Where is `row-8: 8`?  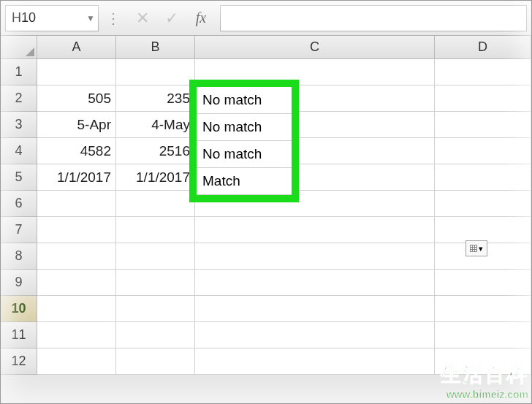
row-8: 8 is located at coordinates (266, 256).